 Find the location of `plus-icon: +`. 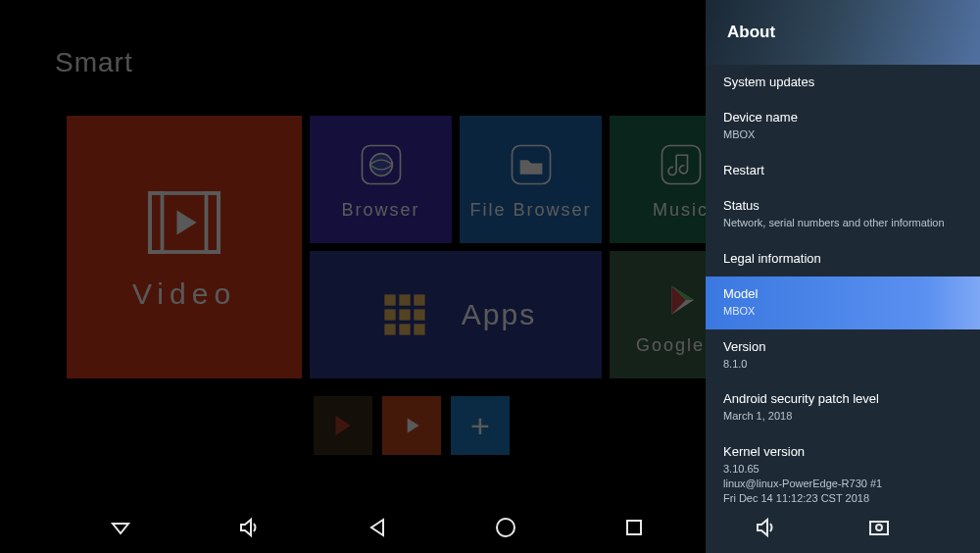

plus-icon: + is located at coordinates (480, 426).